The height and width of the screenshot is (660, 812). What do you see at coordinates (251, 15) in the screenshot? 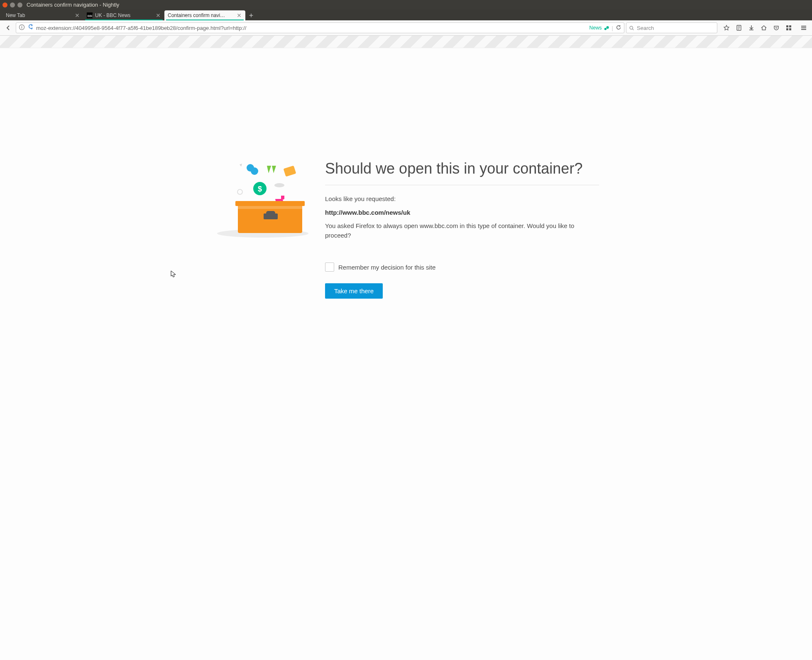
I see `new-tab-button` at bounding box center [251, 15].